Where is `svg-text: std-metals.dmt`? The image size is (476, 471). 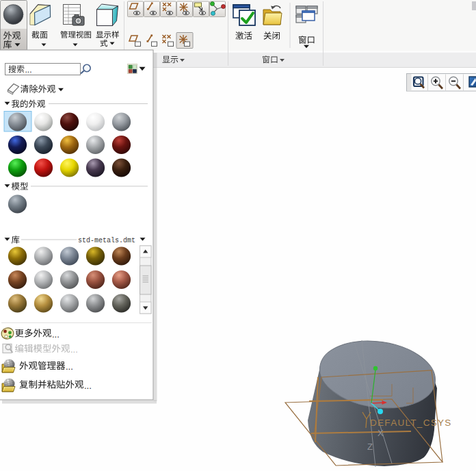 svg-text: std-metals.dmt is located at coordinates (107, 241).